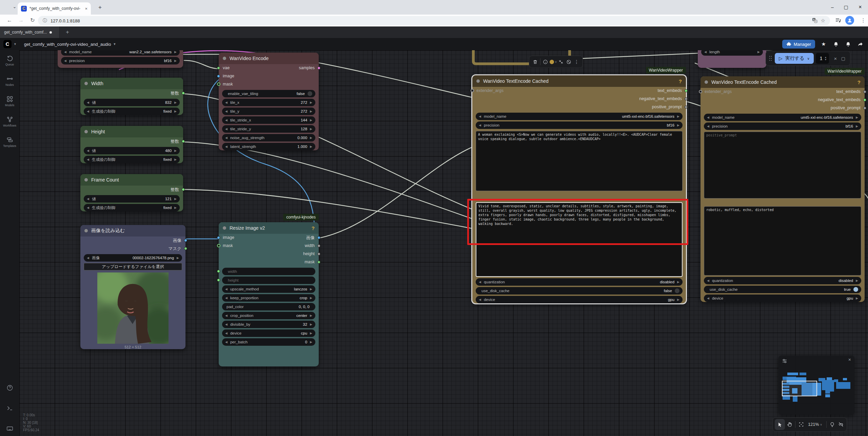 The width and height of the screenshot is (868, 436). What do you see at coordinates (132, 159) in the screenshot?
I see `widget-生成後の制御: ◀生成後の制御fixed▶` at bounding box center [132, 159].